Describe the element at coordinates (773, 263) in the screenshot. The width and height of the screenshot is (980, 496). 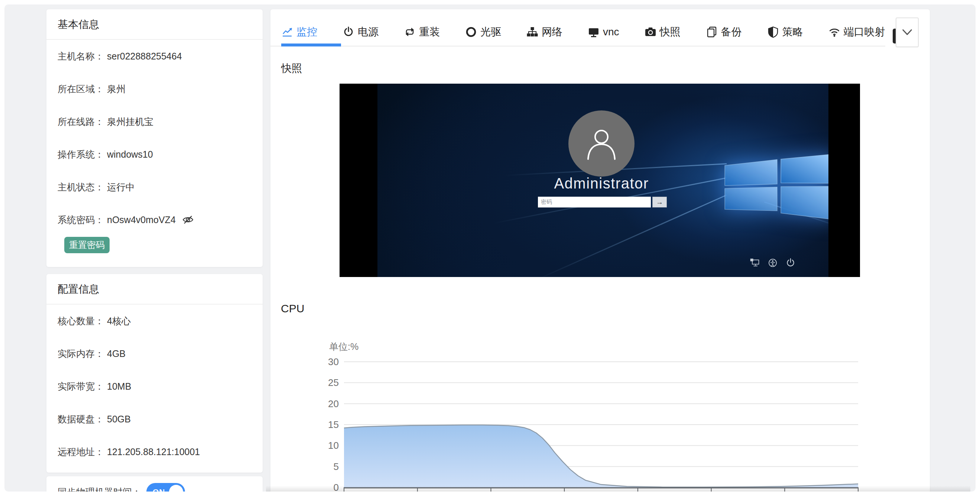
I see `ease-of-access-icon` at that location.